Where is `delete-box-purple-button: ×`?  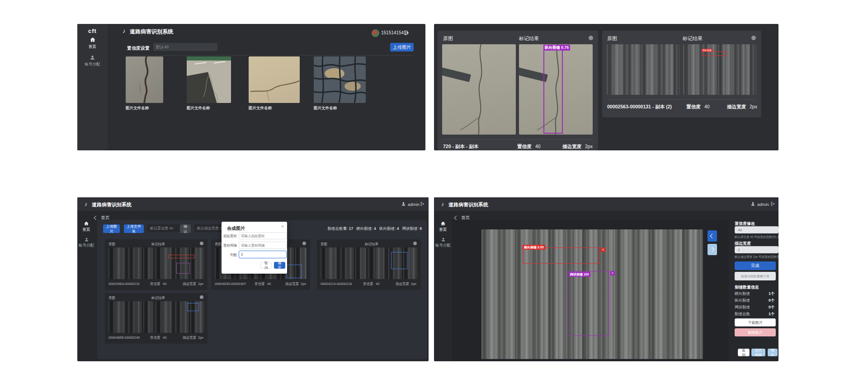
delete-box-purple-button: × is located at coordinates (613, 273).